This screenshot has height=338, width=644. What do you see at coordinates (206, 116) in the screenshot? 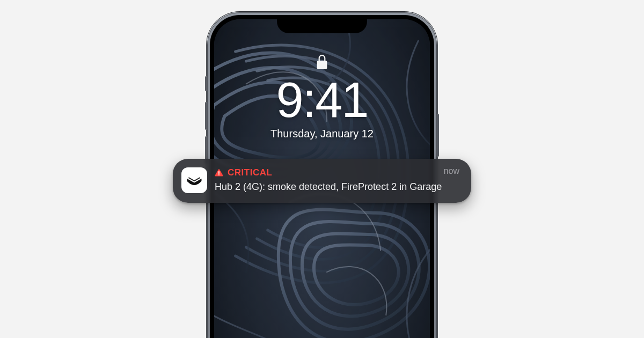
I see `volume-up-button` at bounding box center [206, 116].